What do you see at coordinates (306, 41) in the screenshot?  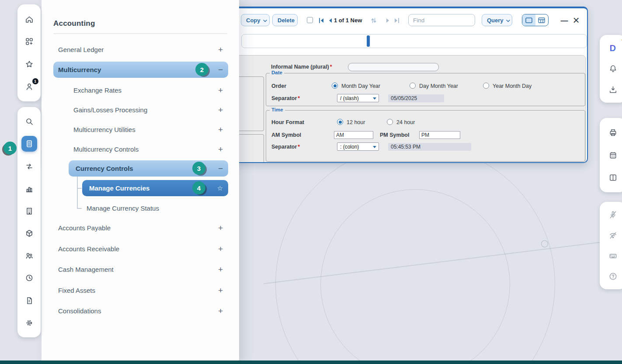 I see `record-header-left-pane` at bounding box center [306, 41].